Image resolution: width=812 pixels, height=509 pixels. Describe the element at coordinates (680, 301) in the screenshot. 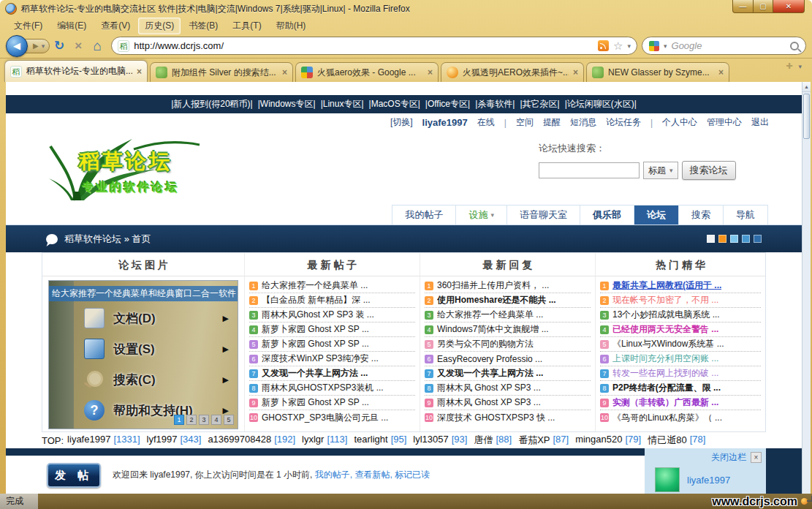

I see `post-row: 2 现在帐号不加密了，不用 ...` at that location.